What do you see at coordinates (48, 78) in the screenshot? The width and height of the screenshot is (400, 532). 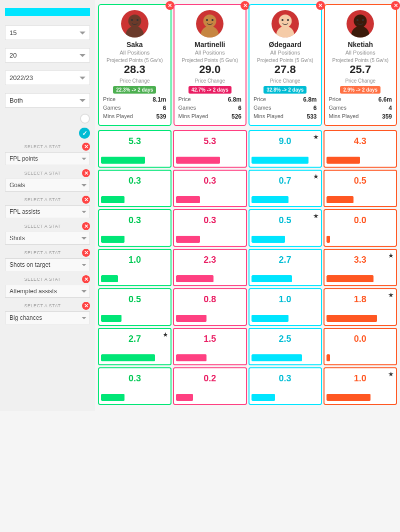 I see `season-select: 2022/23` at bounding box center [48, 78].